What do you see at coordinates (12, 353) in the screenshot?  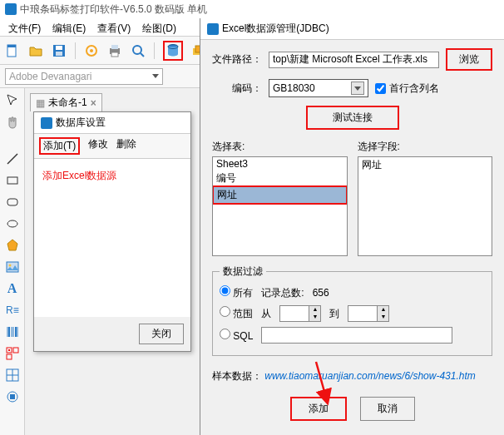 I see `qr-icon` at bounding box center [12, 353].